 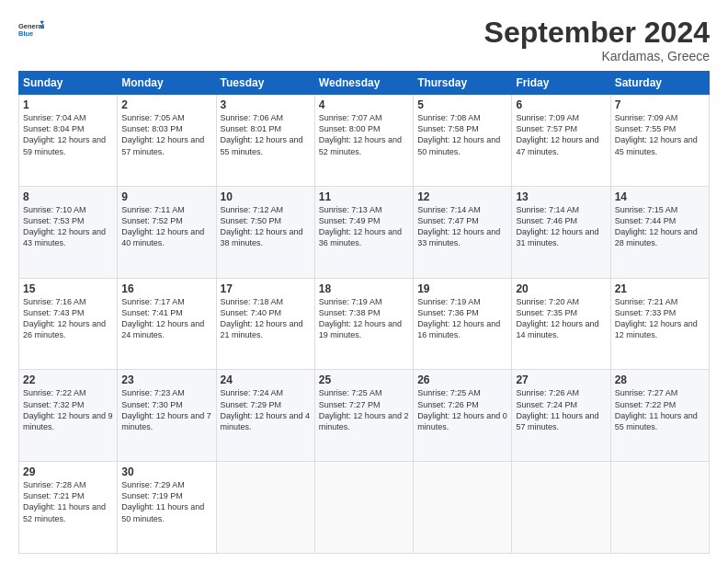 I want to click on day-number: 1, so click(x=68, y=105).